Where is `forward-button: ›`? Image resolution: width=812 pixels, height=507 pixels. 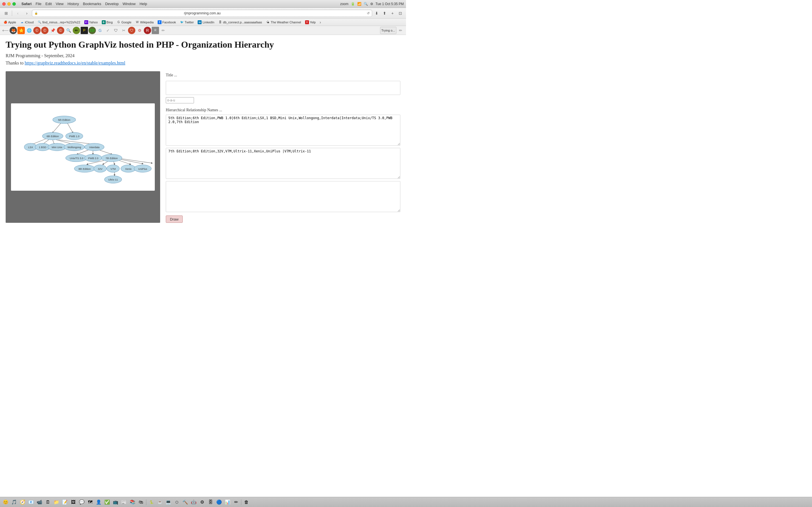 forward-button: › is located at coordinates (27, 13).